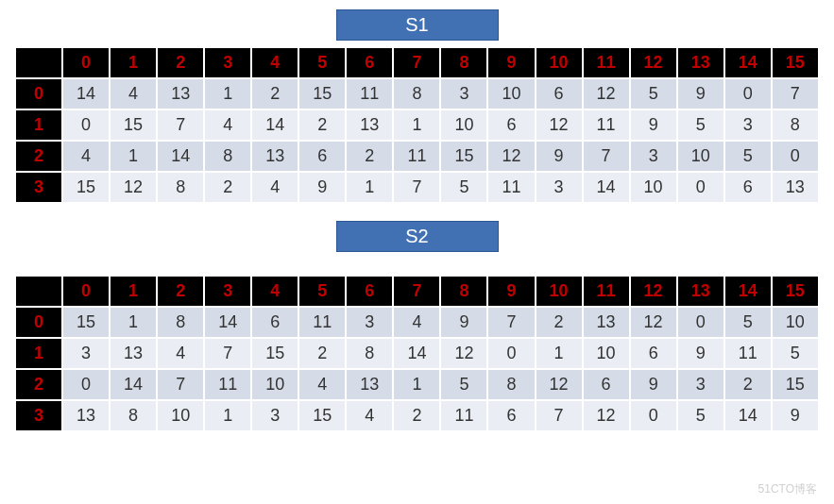 The width and height of the screenshot is (834, 504). Describe the element at coordinates (369, 291) in the screenshot. I see `col-header: 6` at that location.